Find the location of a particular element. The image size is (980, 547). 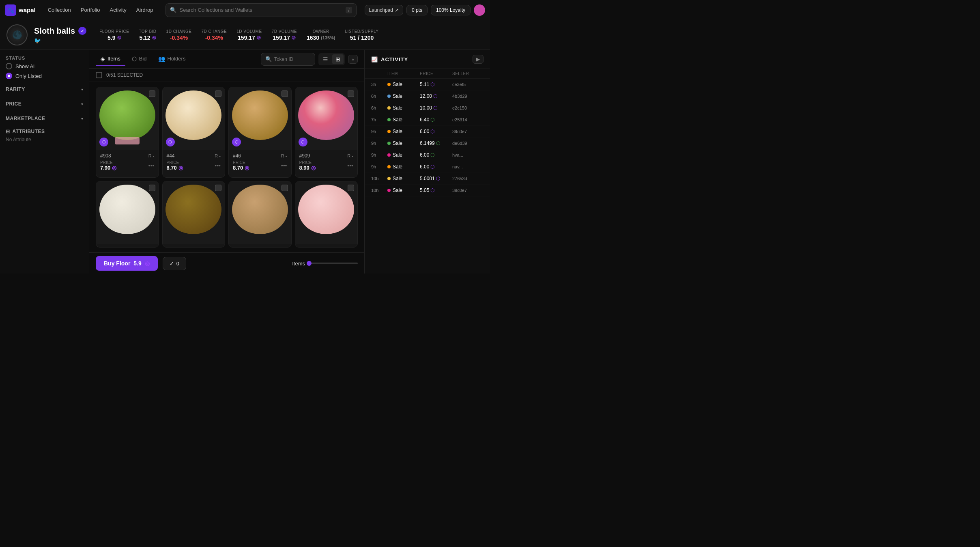

activity-tab-btn: ▶ is located at coordinates (478, 59).